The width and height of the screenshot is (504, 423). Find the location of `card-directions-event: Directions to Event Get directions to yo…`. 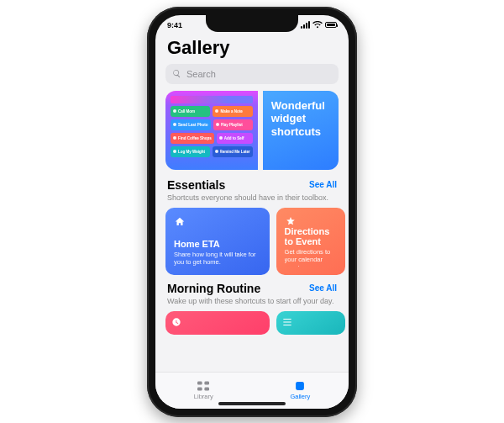

card-directions-event: Directions to Event Get directions to yo… is located at coordinates (311, 241).